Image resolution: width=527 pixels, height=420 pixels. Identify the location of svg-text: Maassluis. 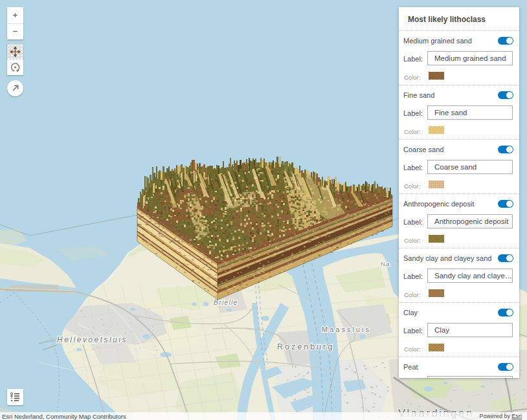
(346, 329).